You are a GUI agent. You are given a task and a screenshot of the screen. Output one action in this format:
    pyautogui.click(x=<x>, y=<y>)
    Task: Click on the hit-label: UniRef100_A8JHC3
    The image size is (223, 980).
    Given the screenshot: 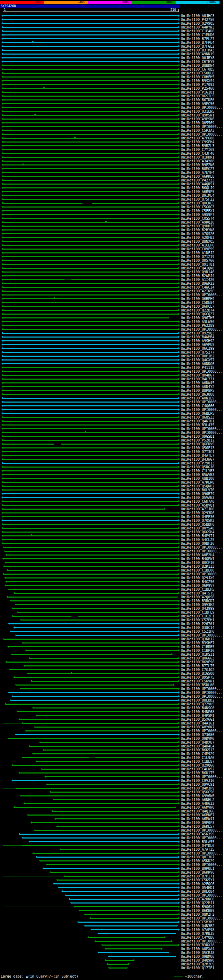 What is the action you would take?
    pyautogui.click(x=197, y=16)
    